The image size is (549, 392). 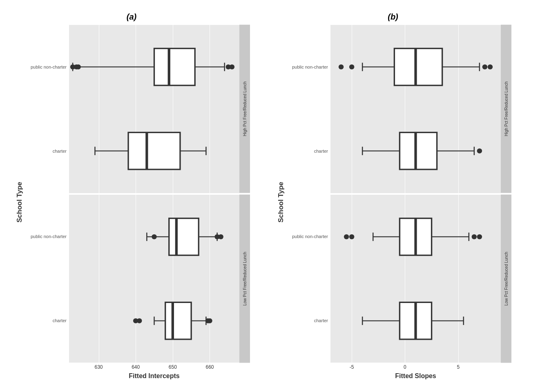 What do you see at coordinates (416, 376) in the screenshot?
I see `x-axis-title: Fitted Slopes` at bounding box center [416, 376].